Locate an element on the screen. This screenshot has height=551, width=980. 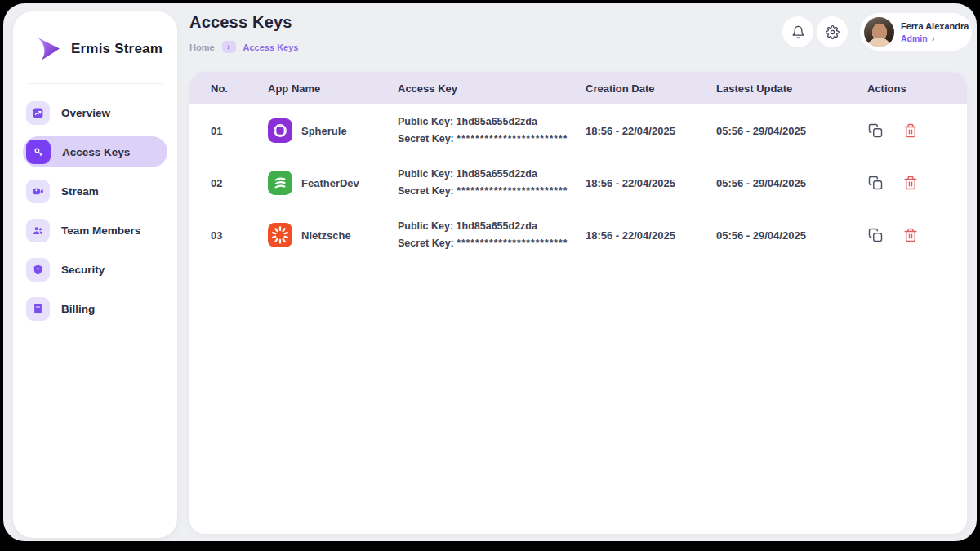
user-name: Ferra Alexandra is located at coordinates (934, 26).